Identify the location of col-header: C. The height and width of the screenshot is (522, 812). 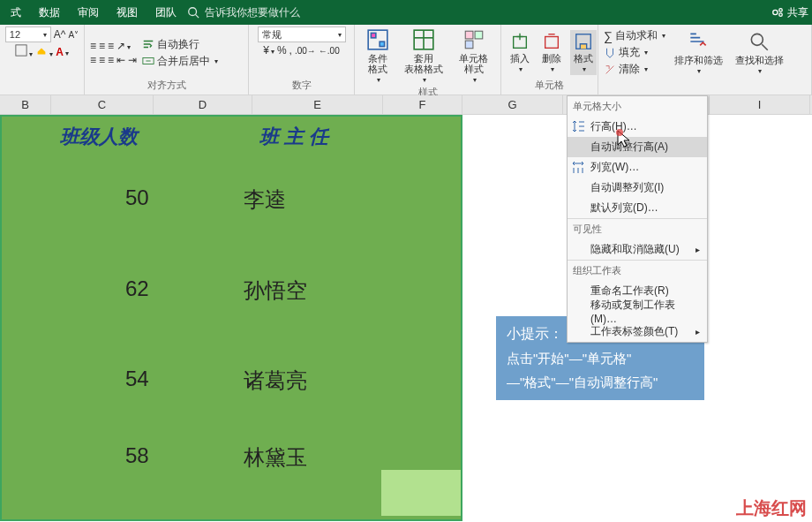
(102, 104).